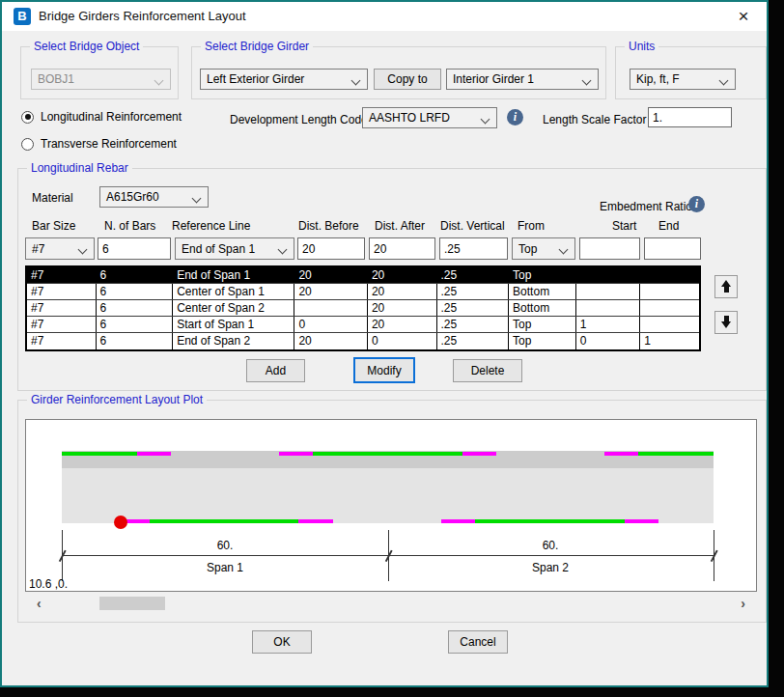 This screenshot has width=784, height=697. Describe the element at coordinates (550, 545) in the screenshot. I see `span2-length: 60.` at that location.